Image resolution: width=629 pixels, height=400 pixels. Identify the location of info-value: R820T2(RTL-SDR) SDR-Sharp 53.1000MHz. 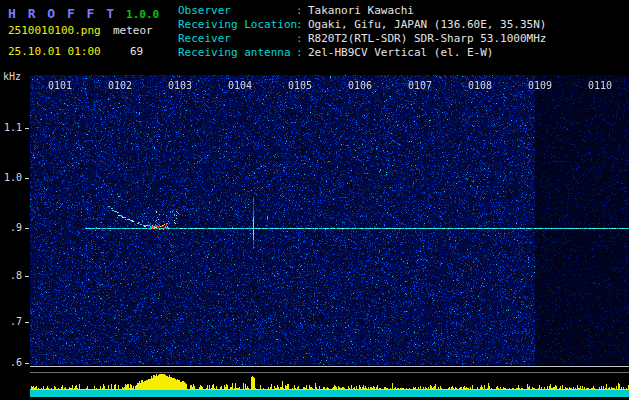
(427, 39).